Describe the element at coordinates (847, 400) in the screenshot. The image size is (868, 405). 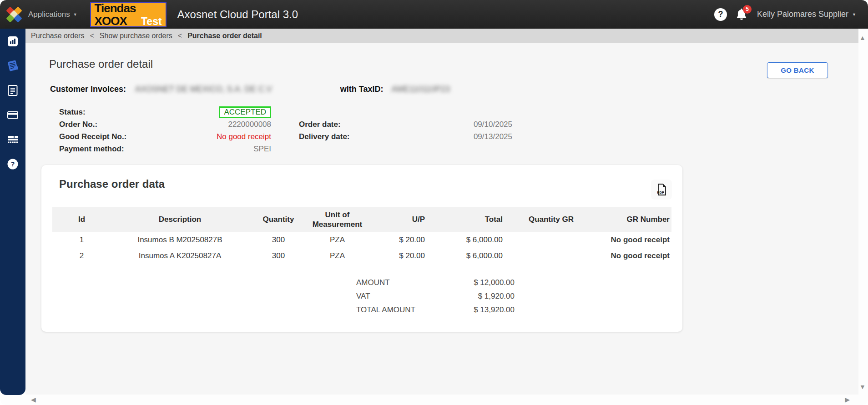
I see `scroll-right-arrow-icon: ▶` at that location.